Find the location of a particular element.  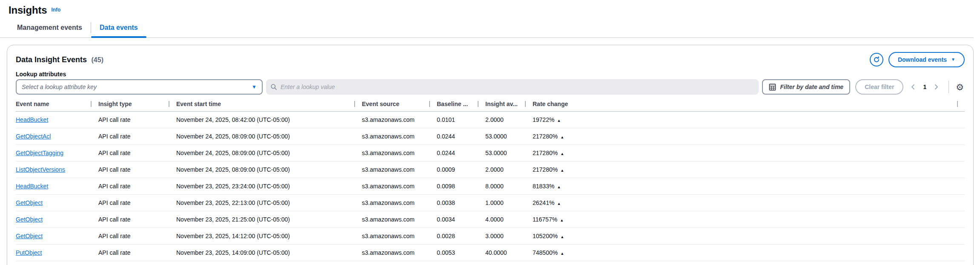

event-start-time-cell: November 23, 2025, 22:13:00 (UTC-05:00) is located at coordinates (269, 203).